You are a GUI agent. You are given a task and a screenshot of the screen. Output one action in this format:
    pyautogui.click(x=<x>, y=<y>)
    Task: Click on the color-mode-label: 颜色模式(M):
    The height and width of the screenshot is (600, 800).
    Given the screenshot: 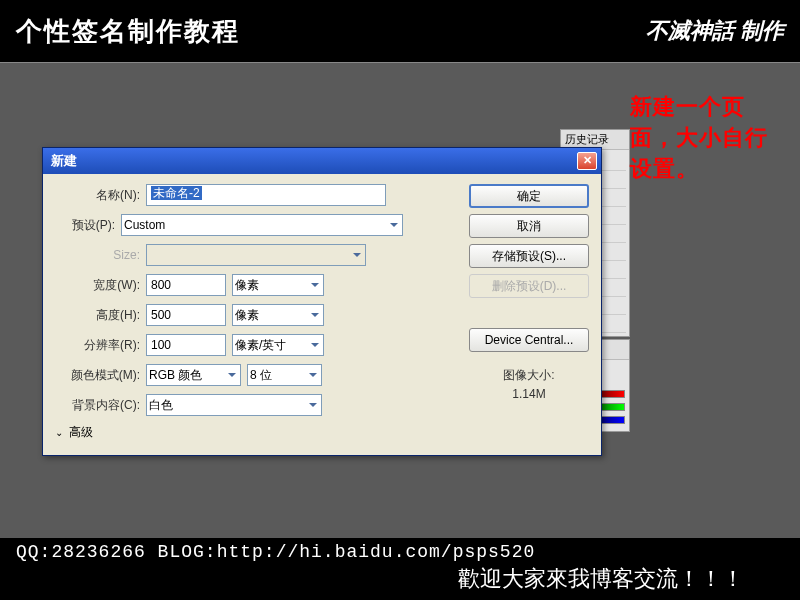 What is the action you would take?
    pyautogui.click(x=98, y=376)
    